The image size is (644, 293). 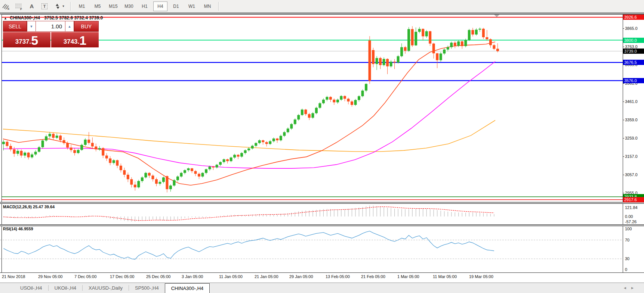 What do you see at coordinates (408, 277) in the screenshot?
I see `time-axis-label: 1 Mar 05:00` at bounding box center [408, 277].